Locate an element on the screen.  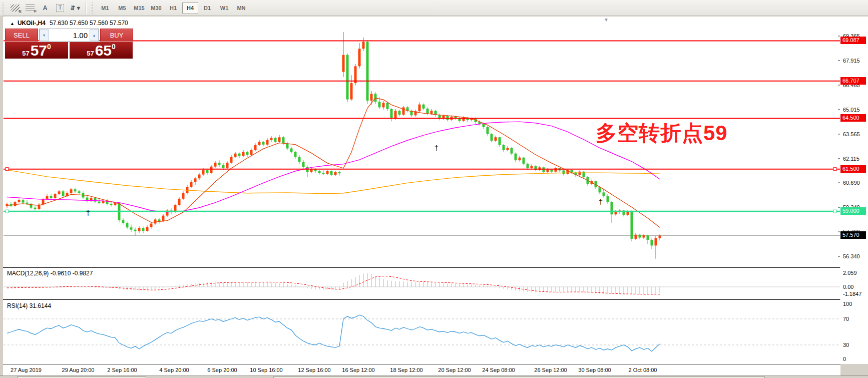
fibonacci-tool-icon: F is located at coordinates (30, 8).